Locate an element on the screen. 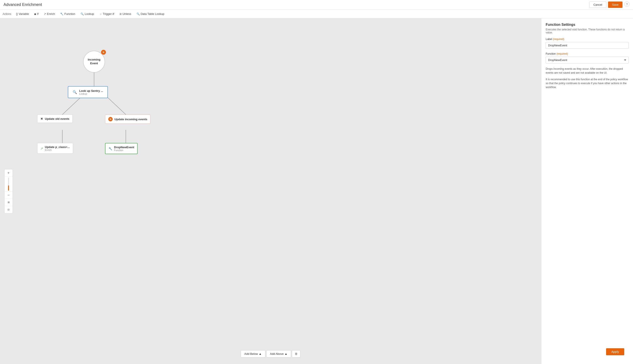 Image resolution: width=633 pixels, height=364 pixels. toolbar-lookup-label: Lookup is located at coordinates (89, 14).